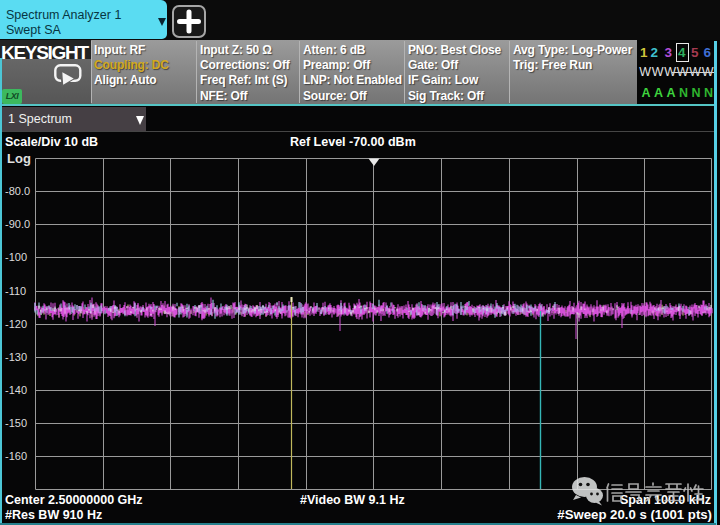  Describe the element at coordinates (16, 324) in the screenshot. I see `svg-text: -120` at that location.